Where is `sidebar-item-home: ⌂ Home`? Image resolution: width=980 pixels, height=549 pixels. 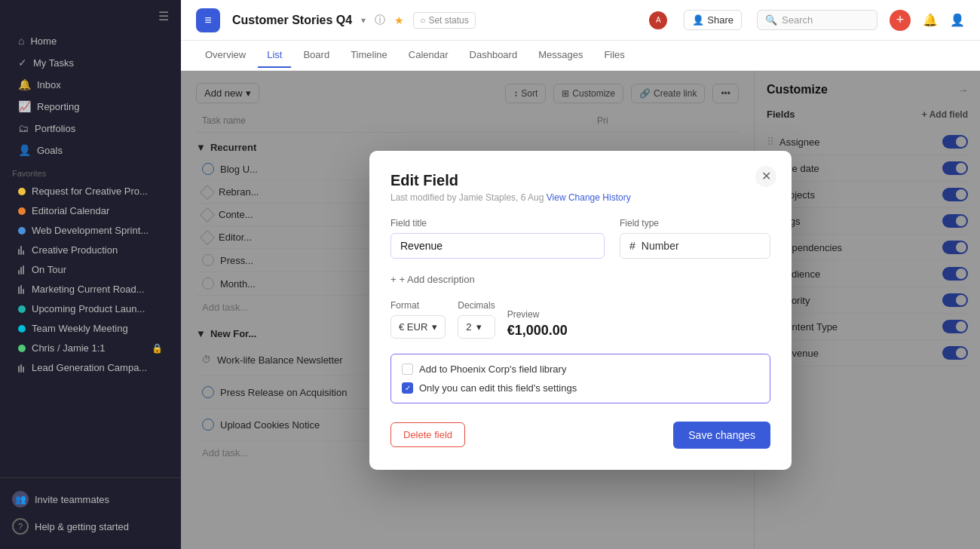
sidebar-item-home: ⌂ Home is located at coordinates (90, 41).